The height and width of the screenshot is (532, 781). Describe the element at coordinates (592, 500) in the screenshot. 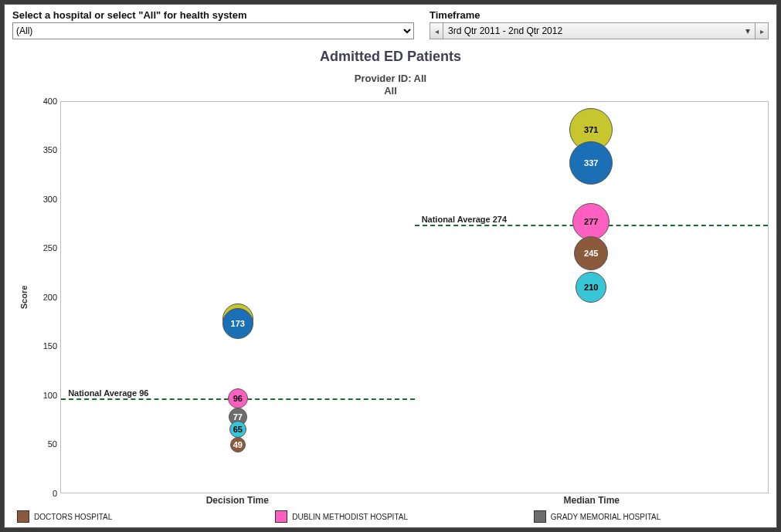

I see `x-category-label: Median Time` at that location.